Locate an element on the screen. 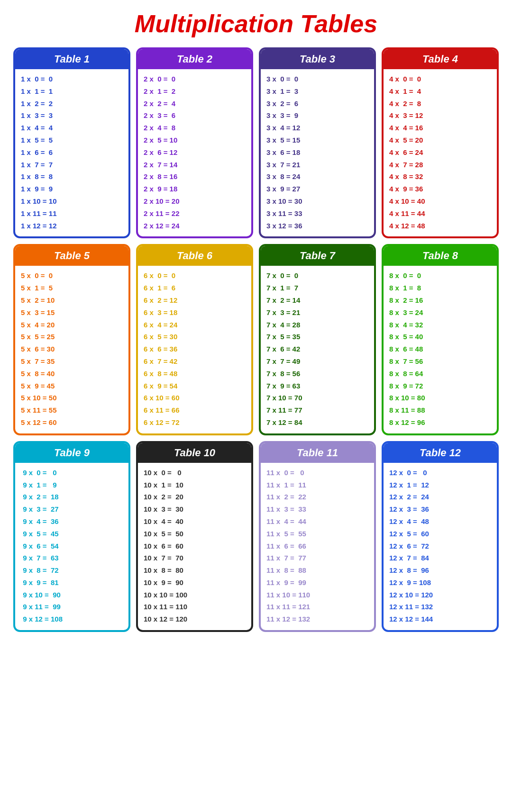  table-header-9: Table 9 is located at coordinates (72, 453).